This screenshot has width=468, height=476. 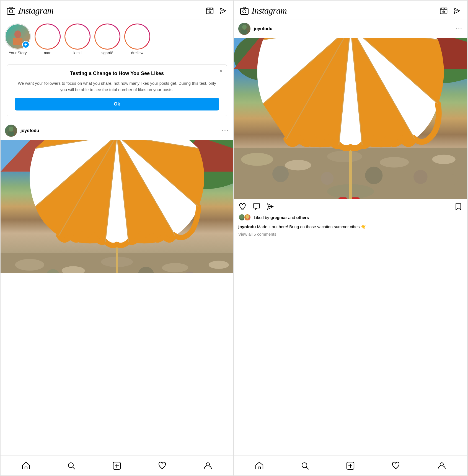 What do you see at coordinates (30, 11) in the screenshot?
I see `left-header-left: Instagram` at bounding box center [30, 11].